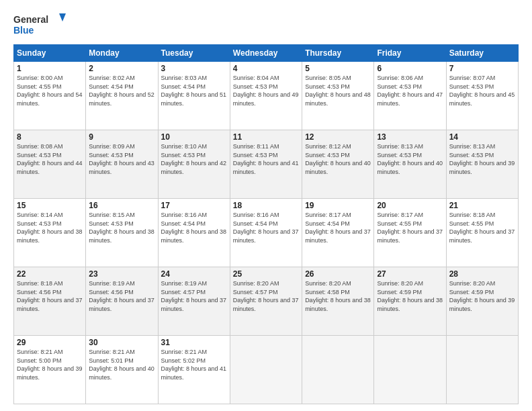 The image size is (532, 411). Describe the element at coordinates (339, 54) in the screenshot. I see `calendar-day-header: Thursday` at that location.